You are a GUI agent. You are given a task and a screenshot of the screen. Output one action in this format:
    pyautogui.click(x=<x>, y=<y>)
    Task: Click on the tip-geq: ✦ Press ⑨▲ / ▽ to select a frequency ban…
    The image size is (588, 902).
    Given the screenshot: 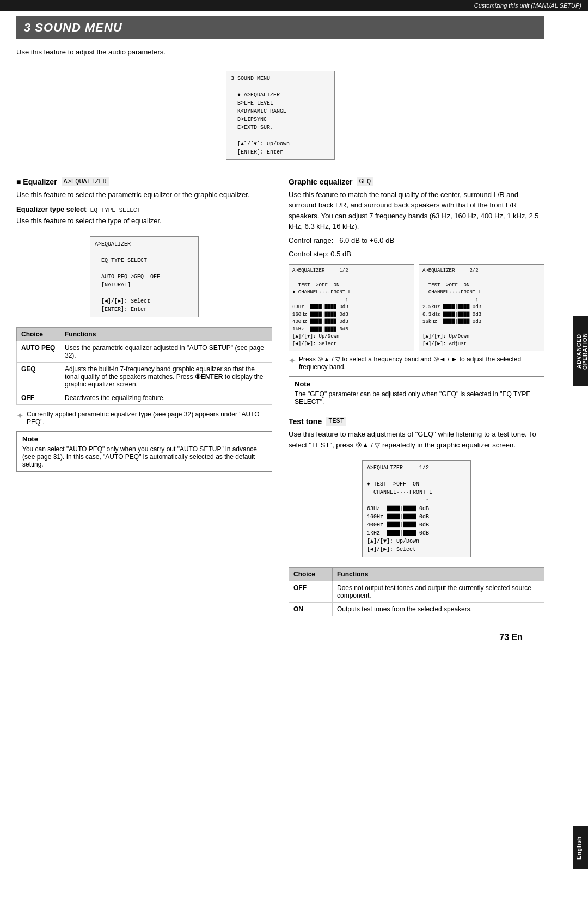 What is the action you would take?
    pyautogui.click(x=416, y=363)
    